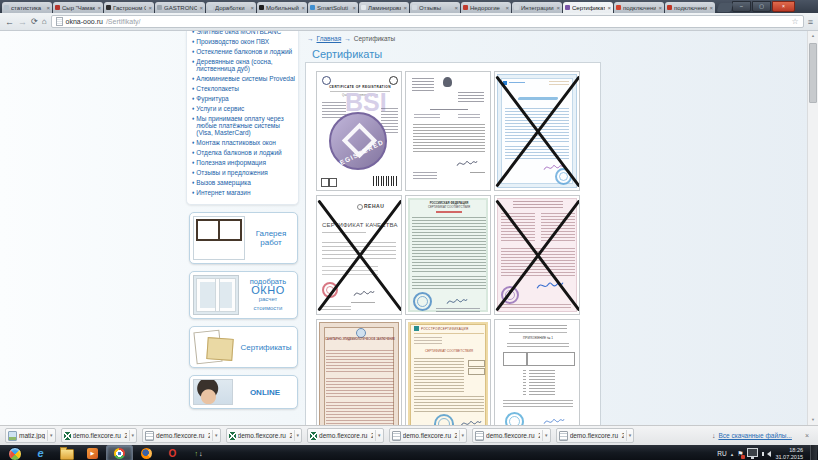 This screenshot has width=818, height=460. I want to click on tab-nedorogie: Недорогие×, so click(486, 8).